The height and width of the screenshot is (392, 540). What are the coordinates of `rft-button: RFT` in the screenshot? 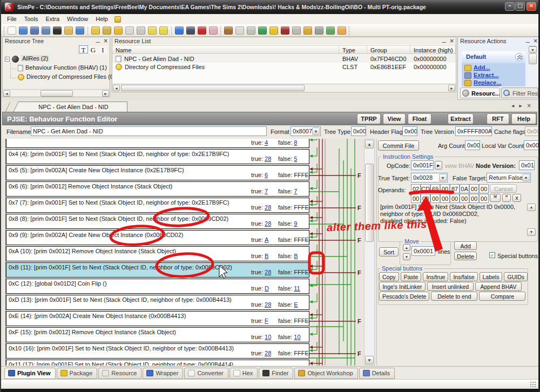 It's located at (498, 119).